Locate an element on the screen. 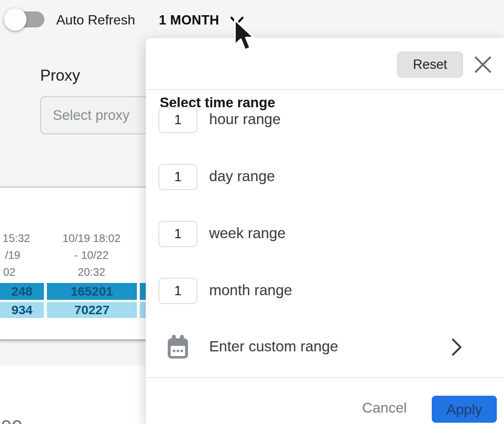  time-range-dropdown: 1 MONTH is located at coordinates (189, 20).